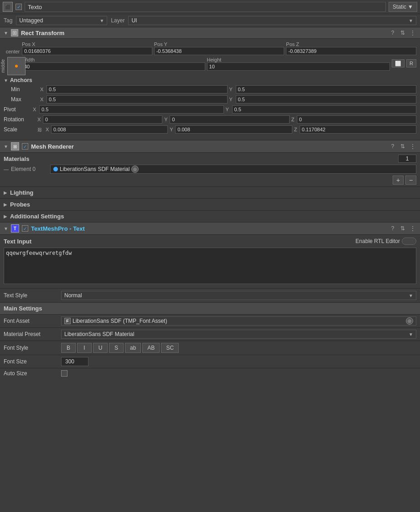 This screenshot has height=512, width=420. Describe the element at coordinates (210, 180) in the screenshot. I see `mat-add-remove: + −` at that location.